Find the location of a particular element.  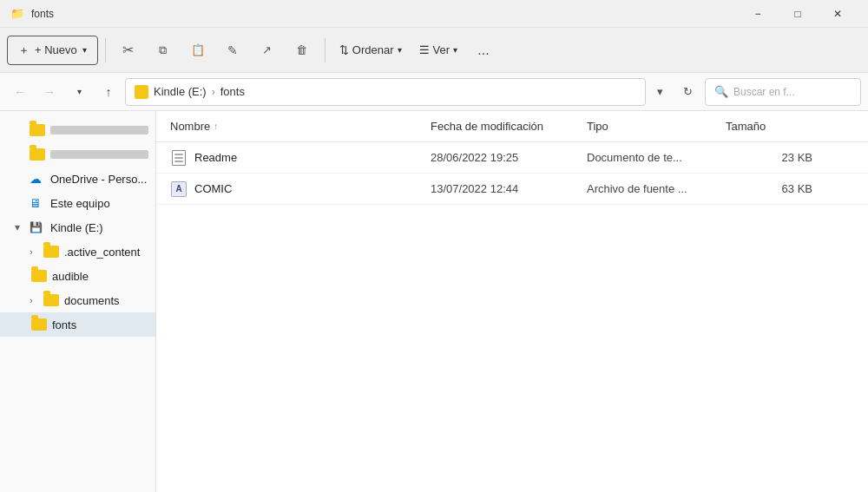

window-title: fonts is located at coordinates (385, 14).